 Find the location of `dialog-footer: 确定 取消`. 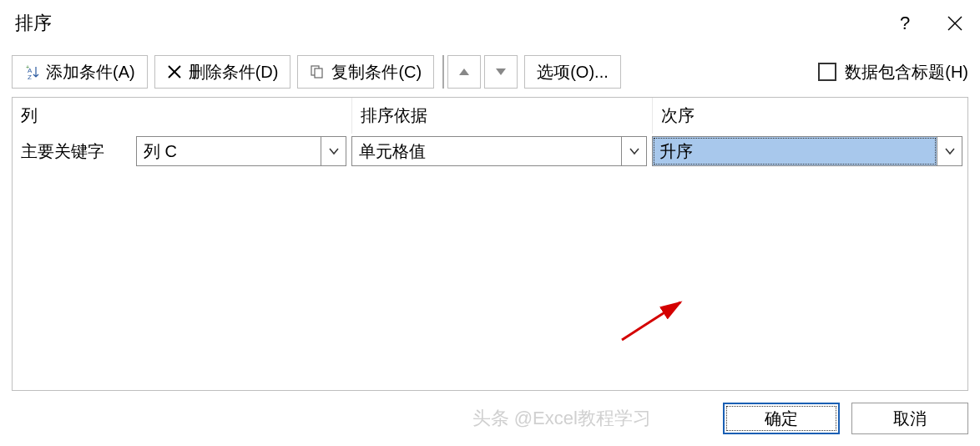

dialog-footer: 确定 取消 is located at coordinates (490, 418).